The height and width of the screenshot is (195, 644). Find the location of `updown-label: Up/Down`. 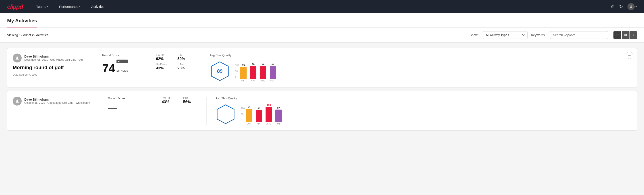

updown-label: Up/Down is located at coordinates (163, 64).